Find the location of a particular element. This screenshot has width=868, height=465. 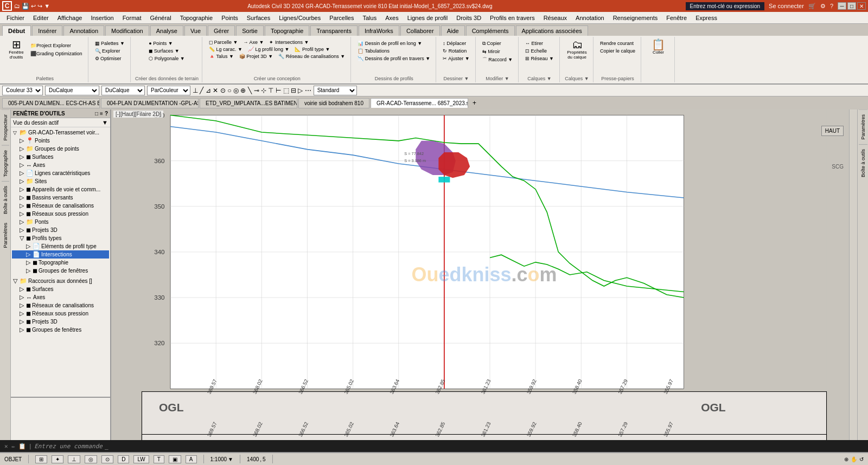

prospecteur-tab: Prospecteur is located at coordinates (5, 127).